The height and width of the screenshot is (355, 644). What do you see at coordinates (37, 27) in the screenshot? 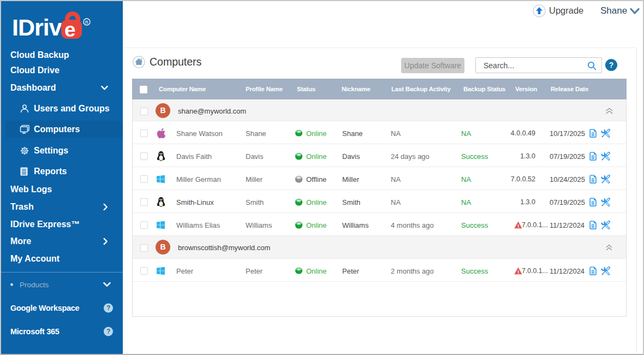
I see `svg-text: IDriv` at bounding box center [37, 27].